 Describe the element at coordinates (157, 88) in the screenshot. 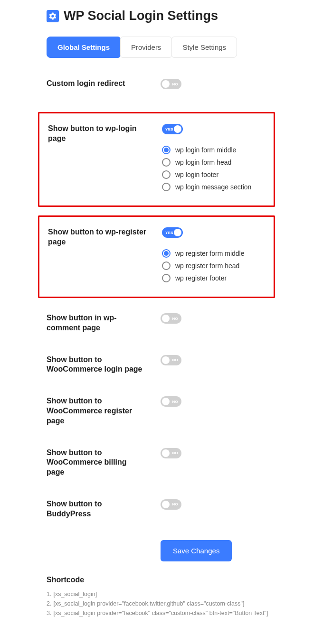

I see `setting-custom-login-redirect: Custom login redirect NO` at that location.